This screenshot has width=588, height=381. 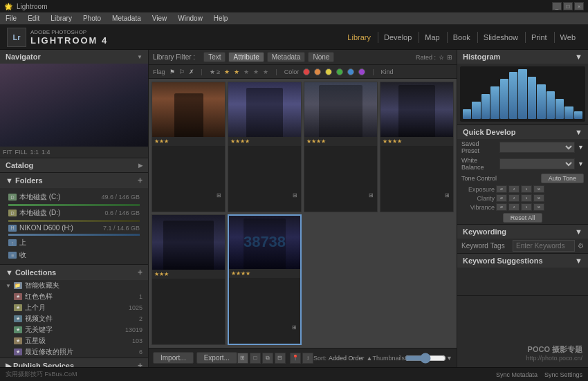 I want to click on nav-fill: FILL, so click(x=21, y=152).